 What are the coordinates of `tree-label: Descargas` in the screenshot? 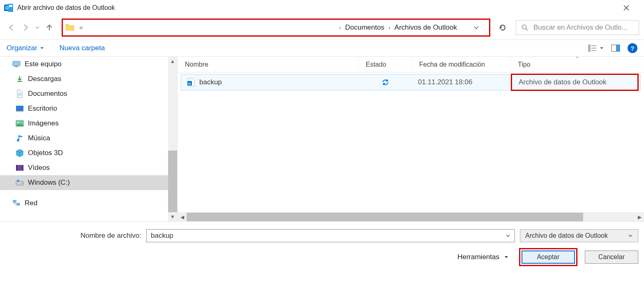 It's located at (44, 79).